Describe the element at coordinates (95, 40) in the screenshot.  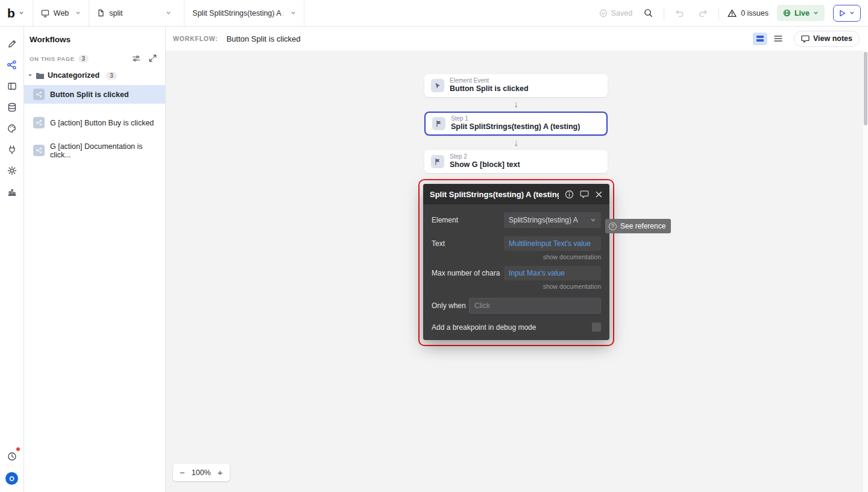
I see `panel-title: Workflows` at that location.